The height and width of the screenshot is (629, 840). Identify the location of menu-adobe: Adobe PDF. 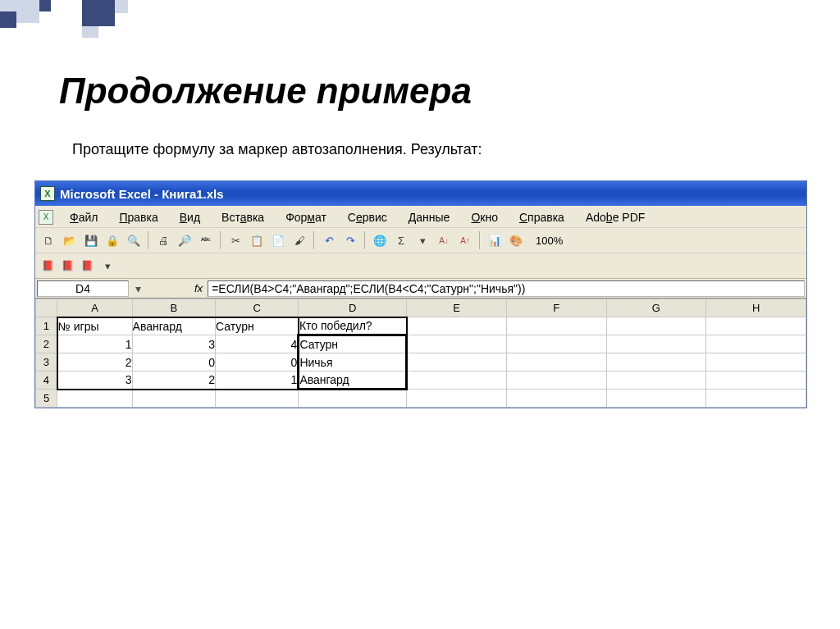
(615, 217).